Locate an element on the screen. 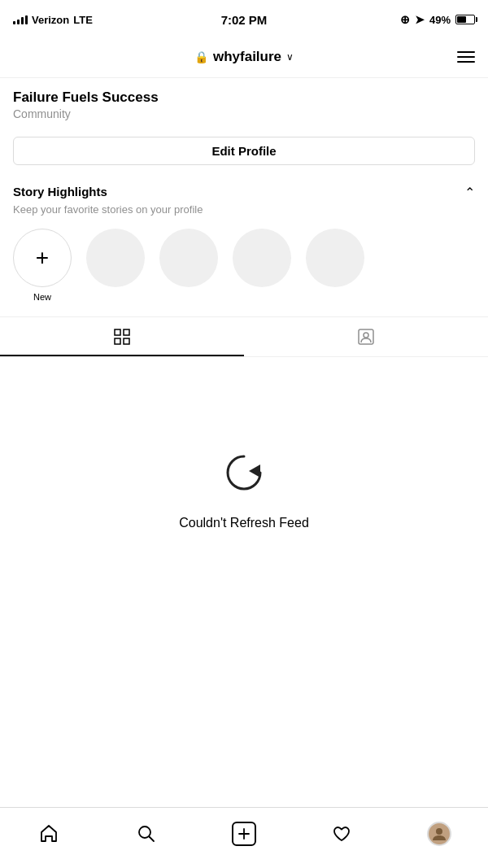 The image size is (488, 868). tab-grid is located at coordinates (122, 337).